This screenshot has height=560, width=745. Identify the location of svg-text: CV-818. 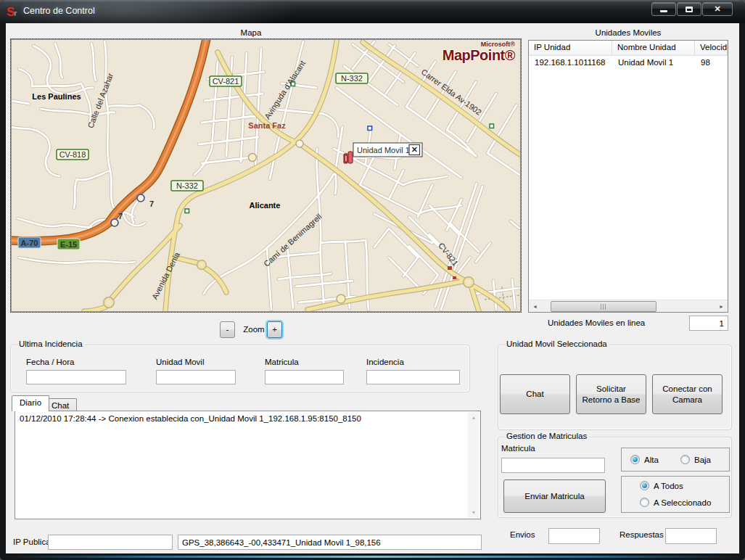
(73, 155).